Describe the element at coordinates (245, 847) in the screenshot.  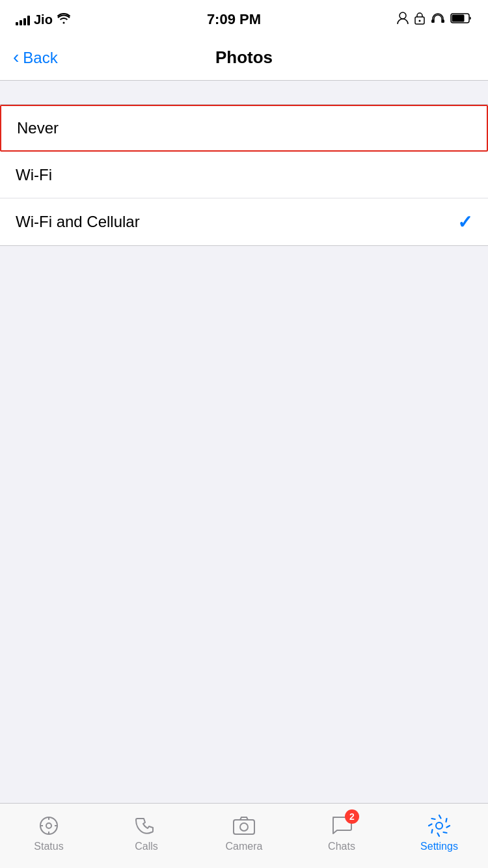
I see `camera-tab-label: Camera` at that location.